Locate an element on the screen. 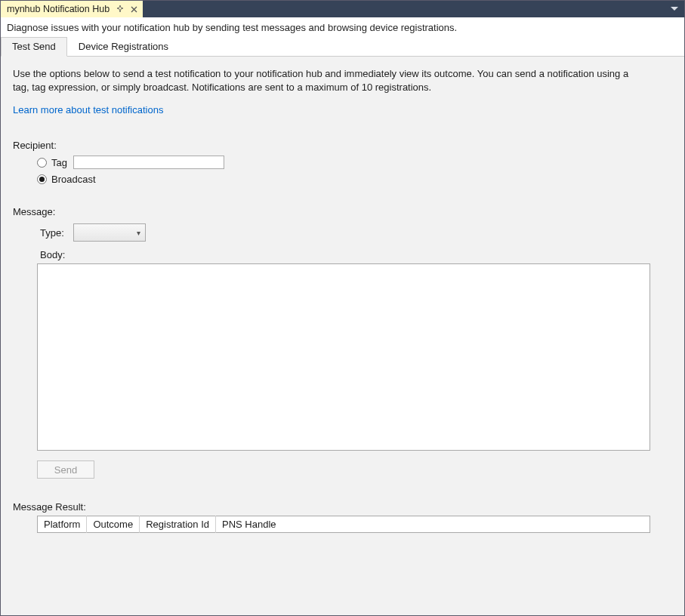 This screenshot has width=685, height=616. pin-icon is located at coordinates (120, 9).